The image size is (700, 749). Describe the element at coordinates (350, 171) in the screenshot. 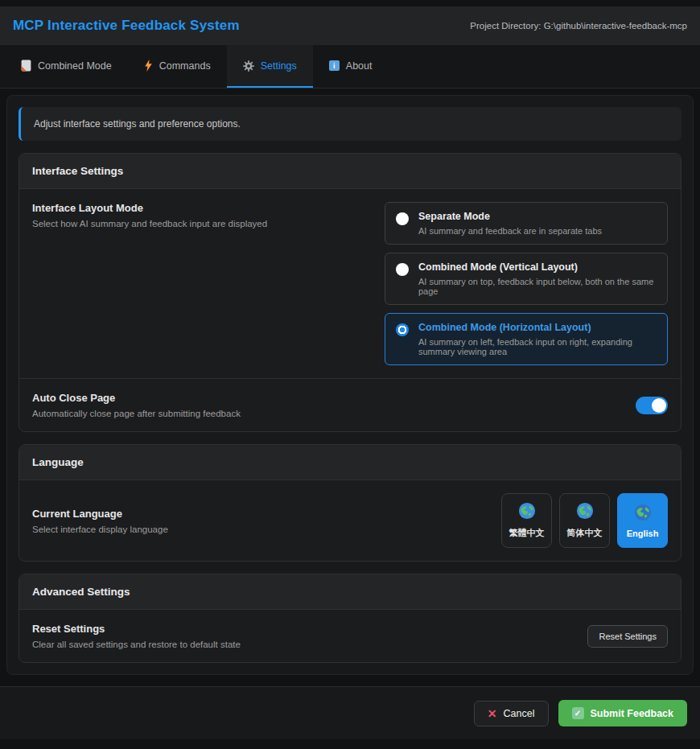

I see `interface-settings-title: Interface Settings` at that location.